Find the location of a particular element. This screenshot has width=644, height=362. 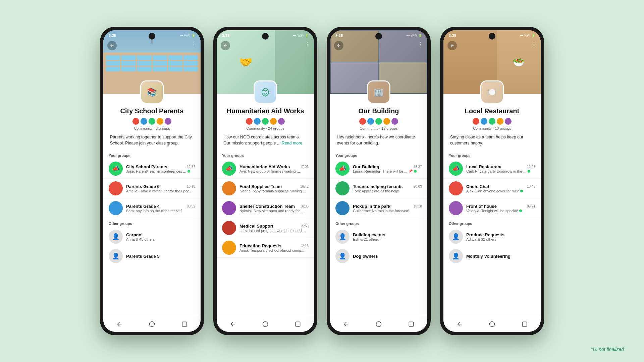

group-preview: Lars: Injured pregnant woman in need ... is located at coordinates (274, 231).